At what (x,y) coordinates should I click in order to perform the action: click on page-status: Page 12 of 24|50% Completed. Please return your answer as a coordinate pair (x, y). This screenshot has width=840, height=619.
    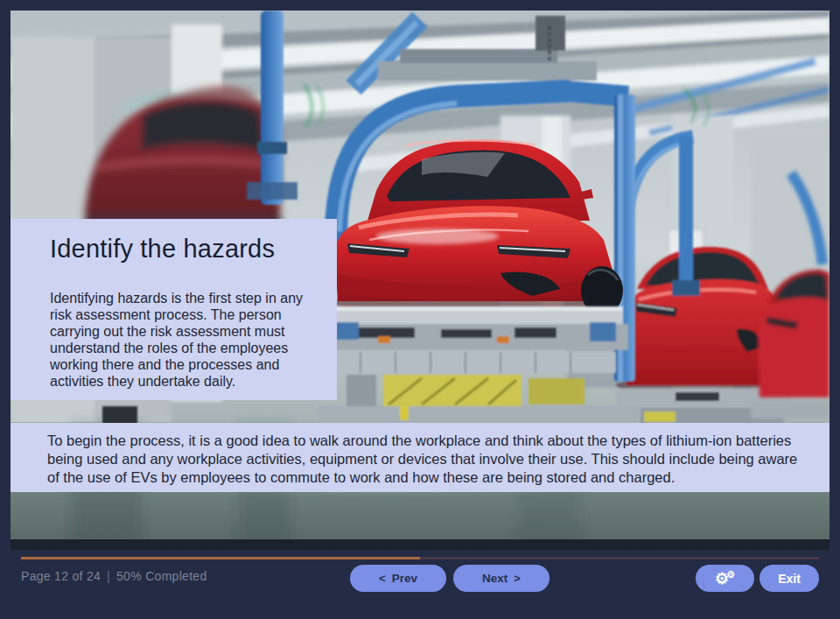
    Looking at the image, I should click on (114, 576).